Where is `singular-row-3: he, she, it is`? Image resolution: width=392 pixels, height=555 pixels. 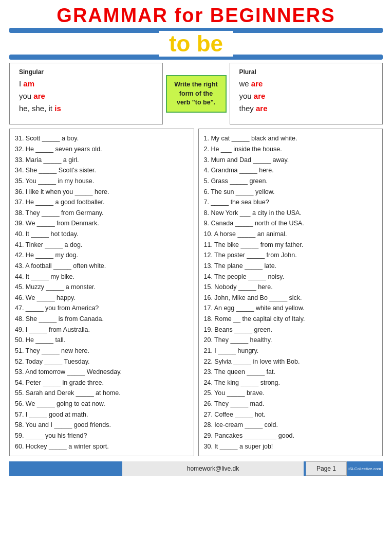
singular-row-3: he, she, it is is located at coordinates (86, 108).